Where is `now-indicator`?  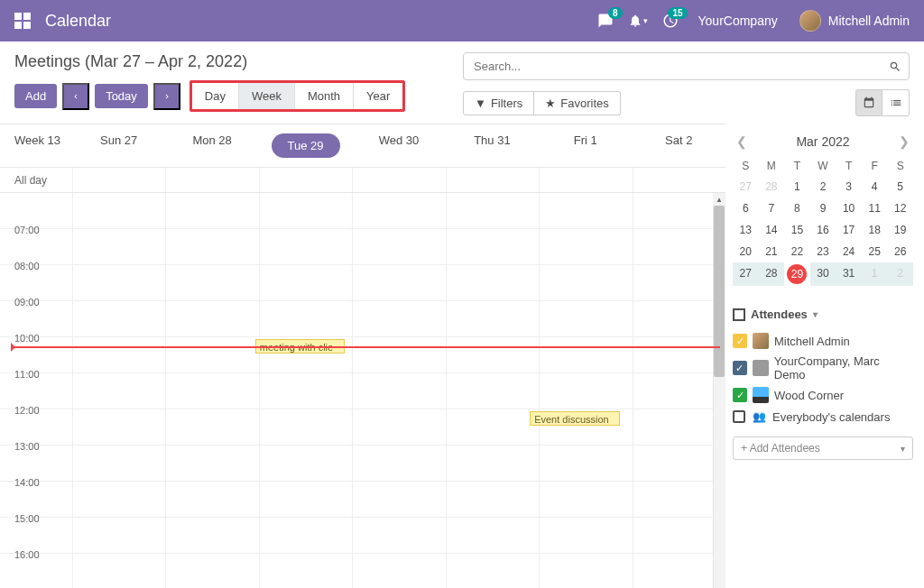
now-indicator is located at coordinates (367, 347).